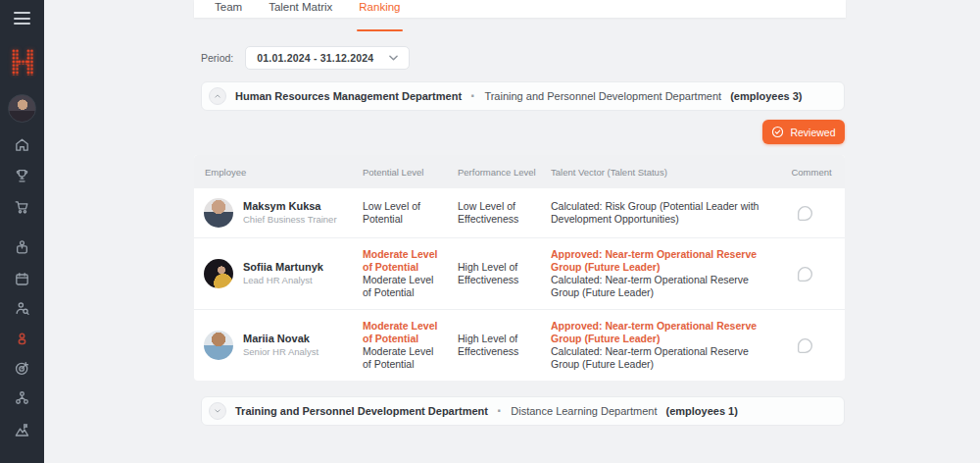 Image resolution: width=980 pixels, height=463 pixels. I want to click on section-title: Human Resources Management Department, so click(349, 96).